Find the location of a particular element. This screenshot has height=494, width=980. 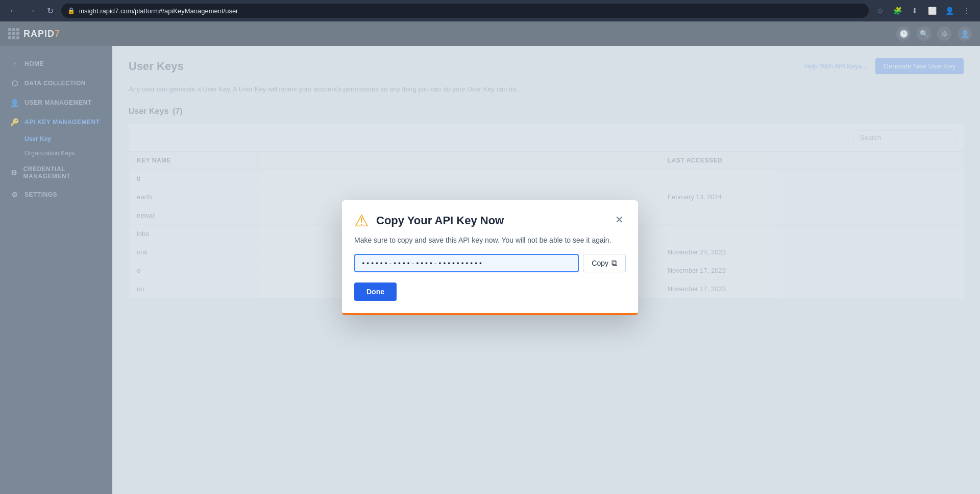

warning-icon: ⚠ is located at coordinates (361, 221).